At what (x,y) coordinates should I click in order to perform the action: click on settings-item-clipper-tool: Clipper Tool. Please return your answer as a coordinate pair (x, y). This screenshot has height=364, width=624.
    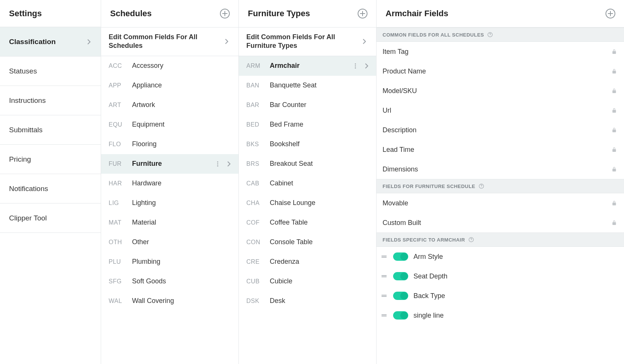
    Looking at the image, I should click on (51, 218).